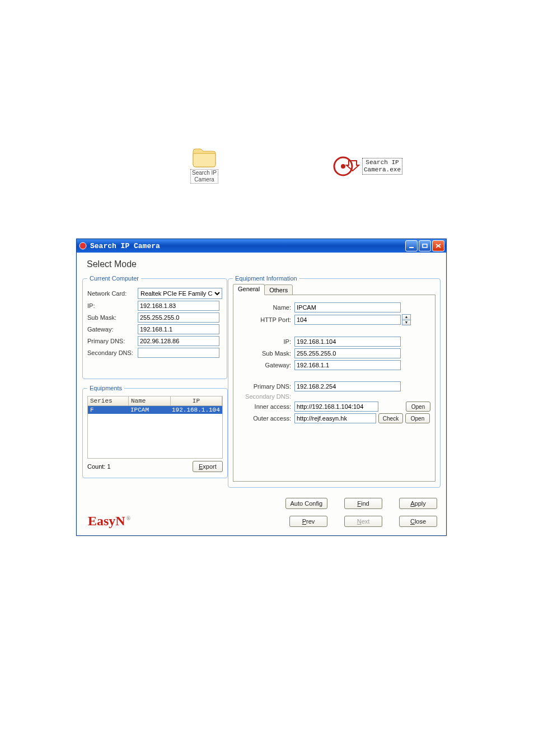 The width and height of the screenshot is (534, 756). Describe the element at coordinates (363, 521) in the screenshot. I see `next-button: Next` at that location.